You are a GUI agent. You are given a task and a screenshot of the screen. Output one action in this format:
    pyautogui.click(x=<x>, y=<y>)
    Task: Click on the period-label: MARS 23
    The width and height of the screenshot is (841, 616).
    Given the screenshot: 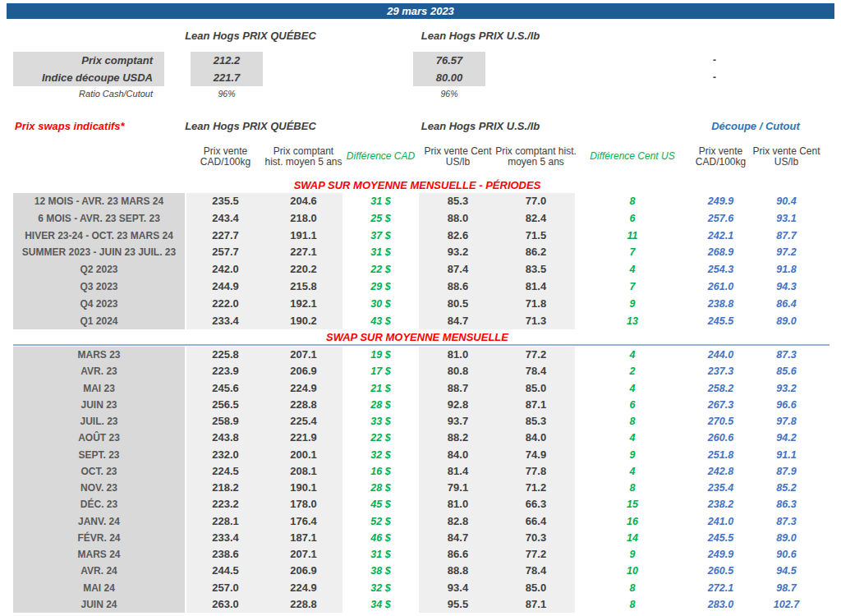 What is the action you would take?
    pyautogui.click(x=99, y=355)
    